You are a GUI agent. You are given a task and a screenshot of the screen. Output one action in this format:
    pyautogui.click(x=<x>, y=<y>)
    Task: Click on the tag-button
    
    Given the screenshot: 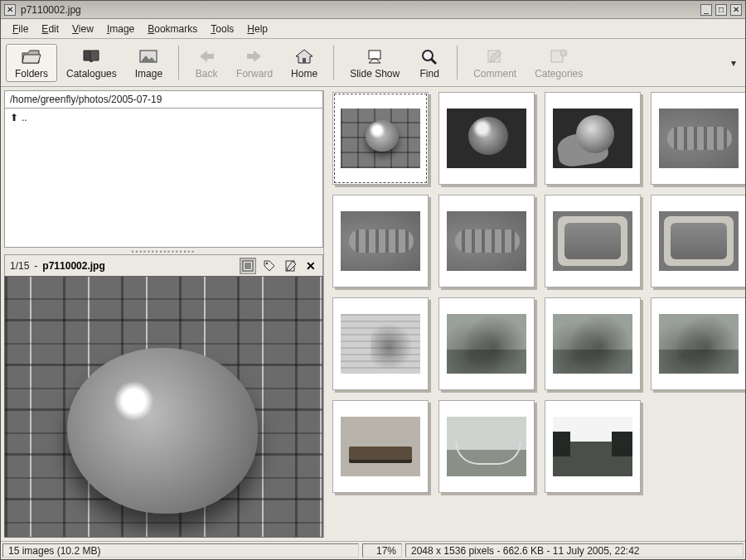 What is the action you would take?
    pyautogui.click(x=269, y=266)
    